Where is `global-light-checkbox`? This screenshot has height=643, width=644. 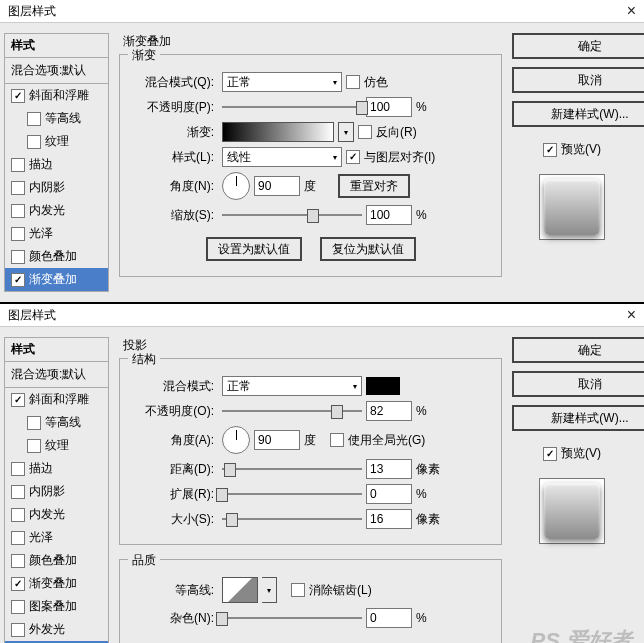
global-light-checkbox is located at coordinates (337, 440).